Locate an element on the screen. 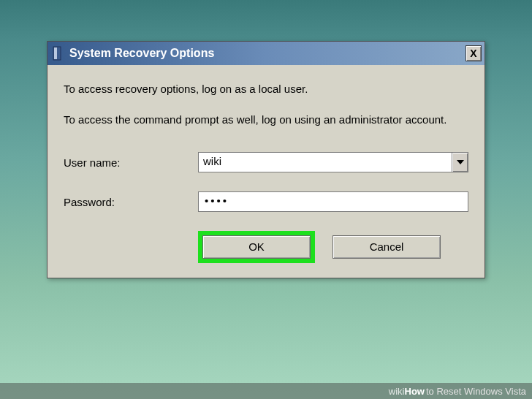  close-button: X is located at coordinates (474, 53).